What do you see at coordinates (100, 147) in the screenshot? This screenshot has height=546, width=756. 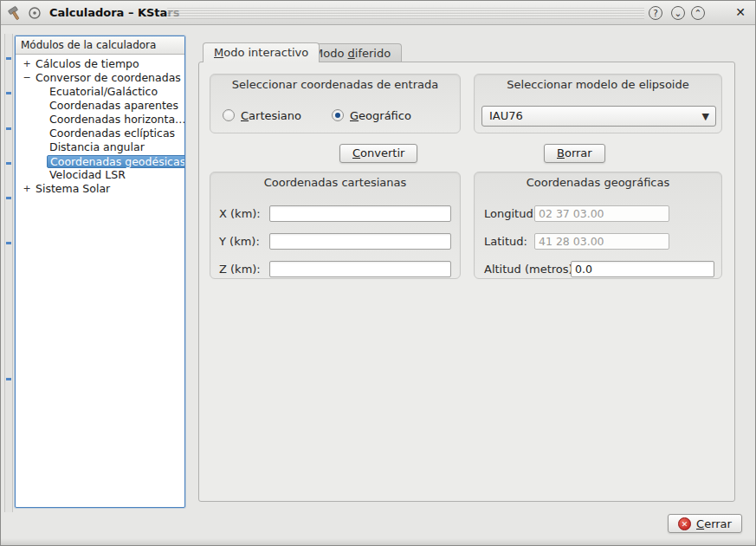 I see `tree-item-distancia-angular: Distancia angular` at bounding box center [100, 147].